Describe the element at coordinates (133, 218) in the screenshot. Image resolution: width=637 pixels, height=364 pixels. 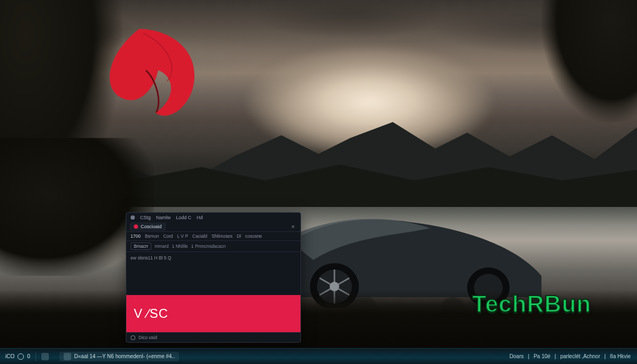
I see `window-menu-icon` at that location.